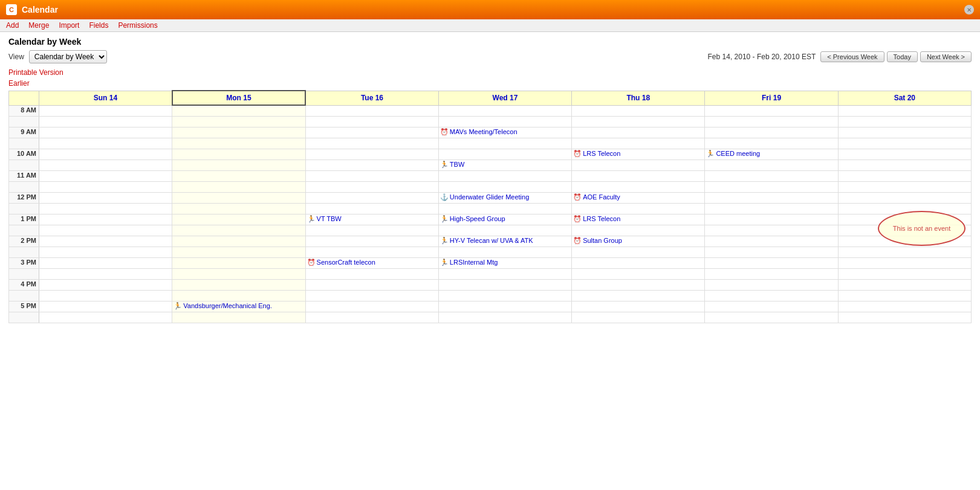 This screenshot has width=980, height=490. What do you see at coordinates (505, 111) in the screenshot?
I see `cell-wed-8am` at bounding box center [505, 111].